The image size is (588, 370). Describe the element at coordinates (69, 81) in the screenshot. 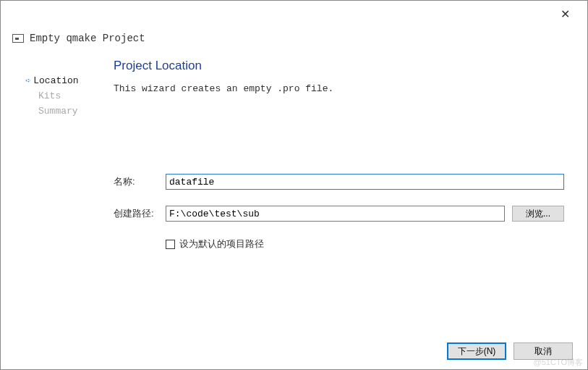

I see `sidebar-item-location: ➪ Location` at that location.